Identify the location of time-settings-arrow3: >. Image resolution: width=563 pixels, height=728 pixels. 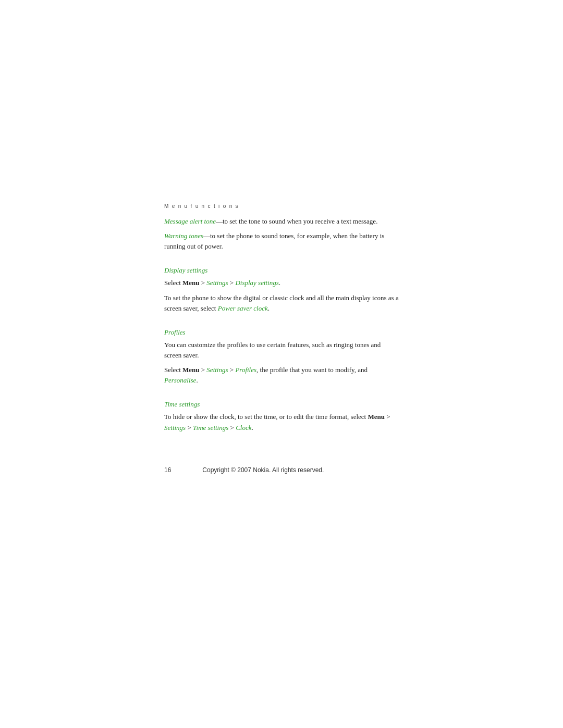
(232, 427).